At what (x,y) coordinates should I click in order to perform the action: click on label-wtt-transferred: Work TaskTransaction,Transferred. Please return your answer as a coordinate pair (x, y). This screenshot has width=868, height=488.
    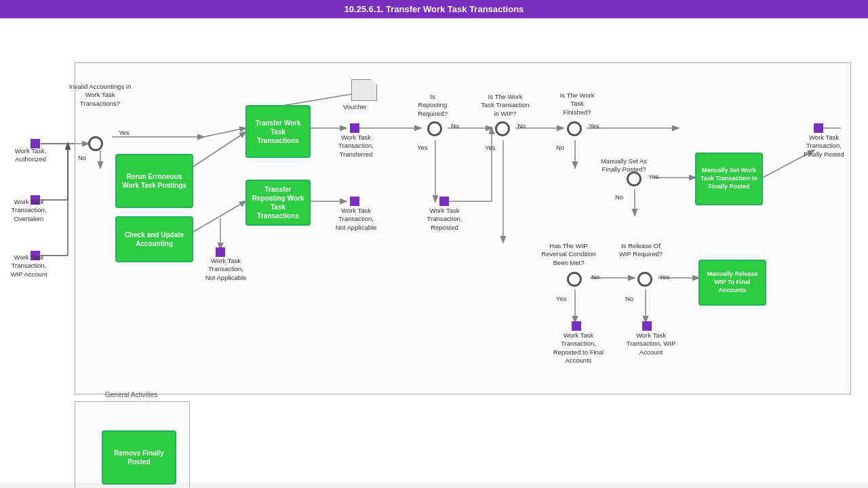
    Looking at the image, I should click on (356, 146).